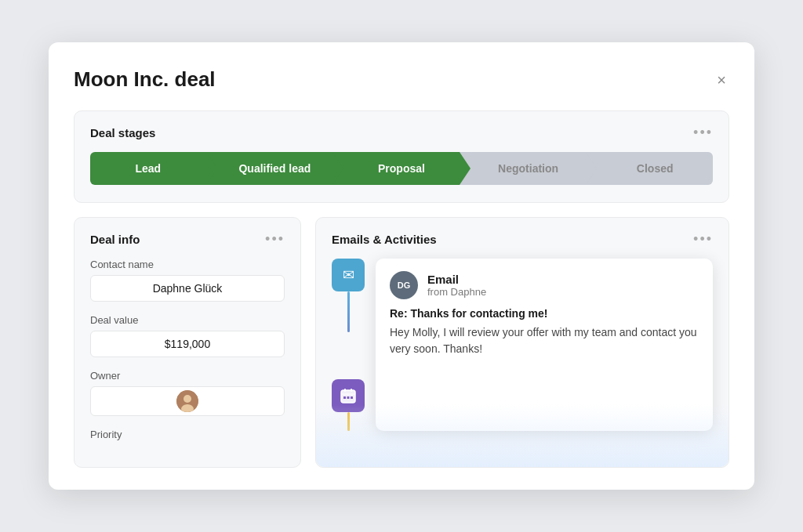 This screenshot has height=532, width=803. What do you see at coordinates (187, 434) in the screenshot?
I see `priority-field: Priority` at bounding box center [187, 434].